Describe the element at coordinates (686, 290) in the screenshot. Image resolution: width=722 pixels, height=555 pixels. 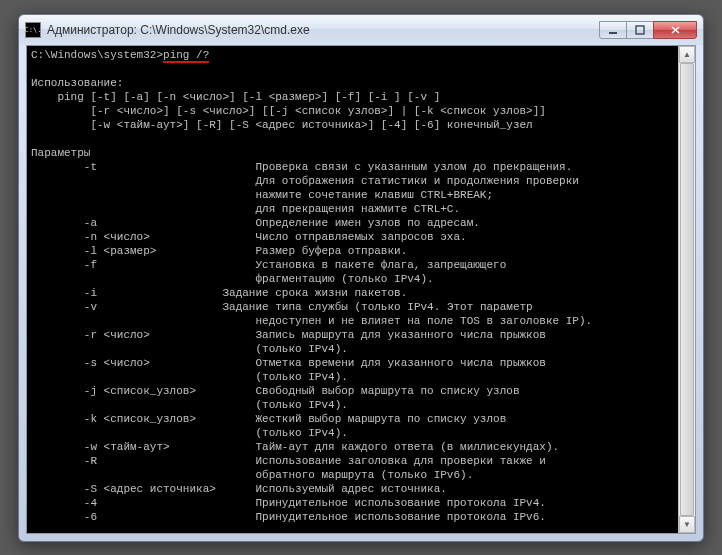
I see `vertical-scrollbar: ▲ ▼` at that location.